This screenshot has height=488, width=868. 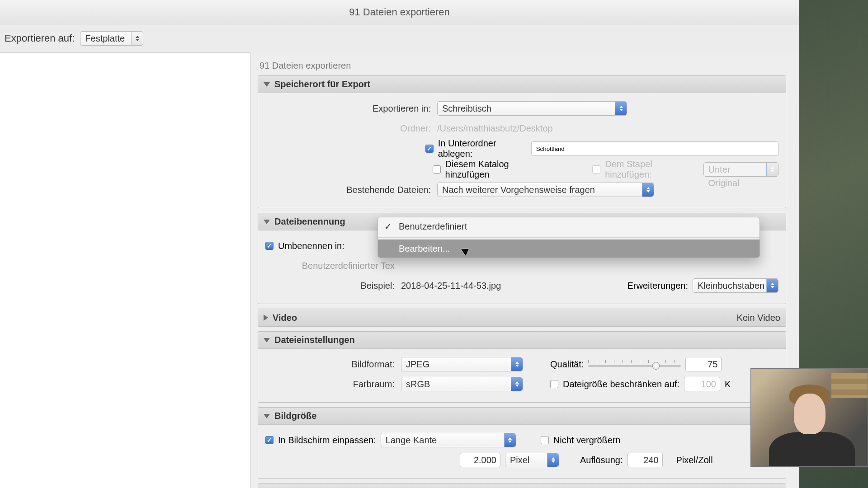 What do you see at coordinates (522, 340) in the screenshot?
I see `panel-head-file-settings: Dateieinstellungen` at bounding box center [522, 340].